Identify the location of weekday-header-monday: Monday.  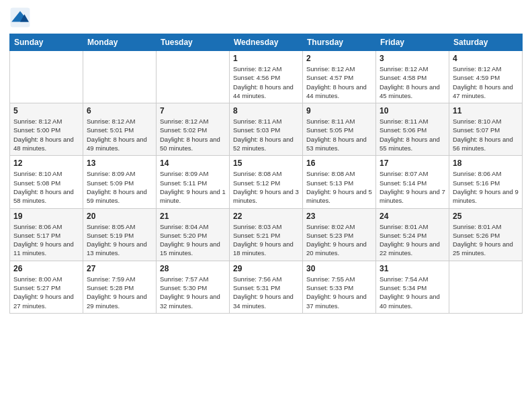
(120, 43).